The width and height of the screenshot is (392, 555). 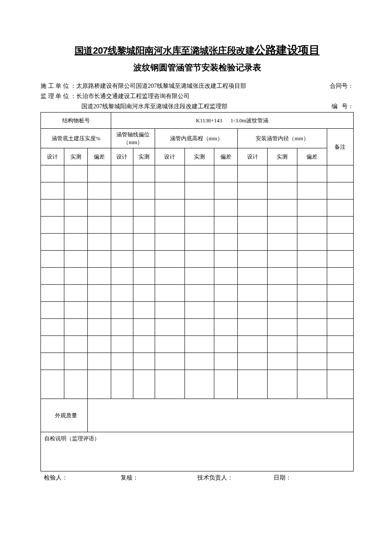 What do you see at coordinates (197, 107) in the screenshot?
I see `meta-supervision-row2: 国道207线黎城阳南河水库至潞城张庄段改建工程监理部 编 号：` at bounding box center [197, 107].